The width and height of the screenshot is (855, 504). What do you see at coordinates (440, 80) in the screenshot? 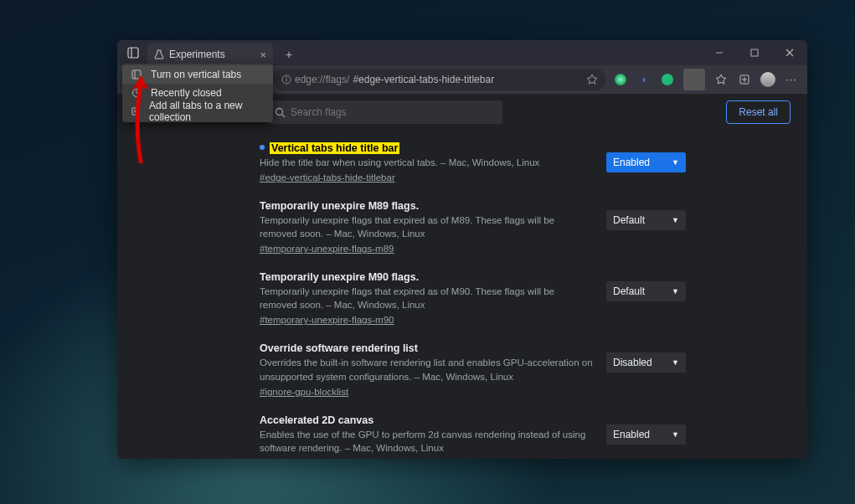
I see `address-bar: edge://flags/#edge-vertical-tabs-hide-ti…` at bounding box center [440, 80].